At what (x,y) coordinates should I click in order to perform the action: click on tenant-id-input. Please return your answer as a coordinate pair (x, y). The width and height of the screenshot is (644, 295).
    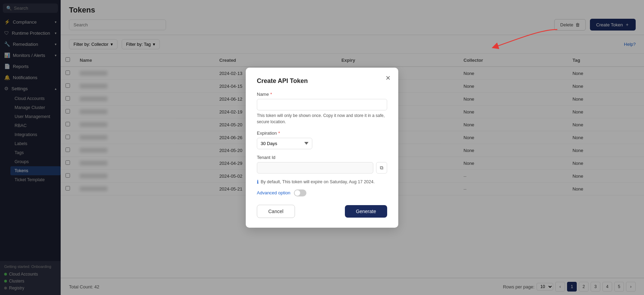
    Looking at the image, I should click on (315, 168).